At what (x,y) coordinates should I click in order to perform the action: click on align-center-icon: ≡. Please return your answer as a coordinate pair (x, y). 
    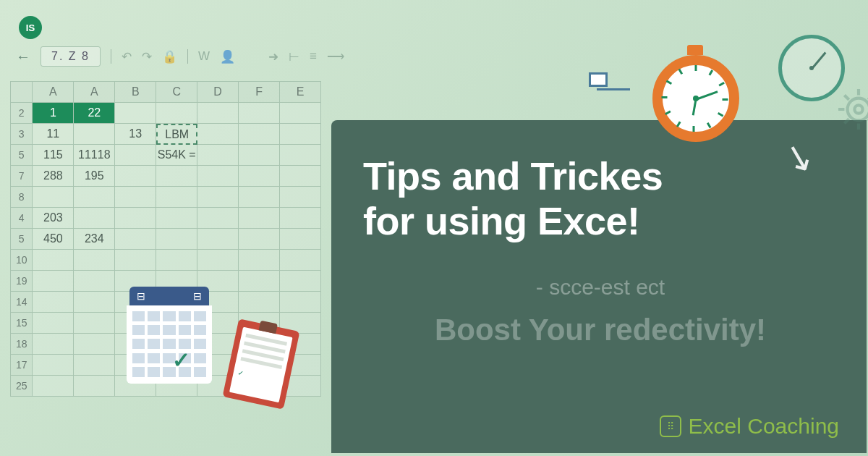
    Looking at the image, I should click on (313, 56).